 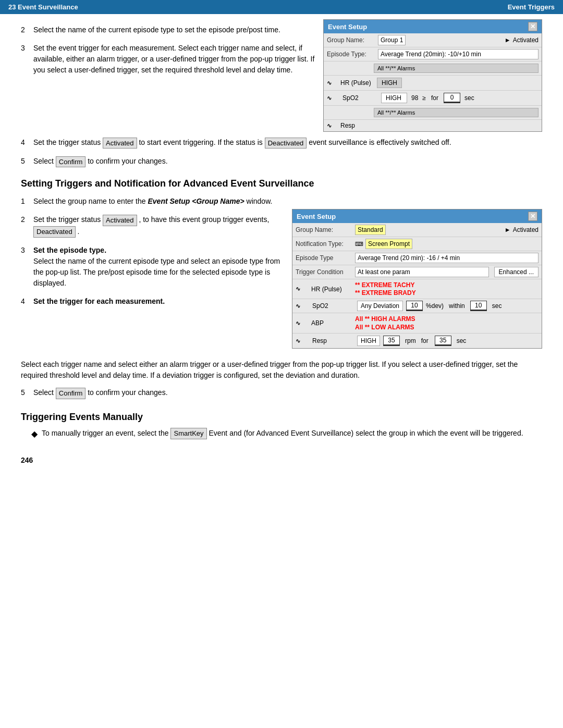 I want to click on modal-b-notification-label: Notification Type:, so click(x=324, y=244).